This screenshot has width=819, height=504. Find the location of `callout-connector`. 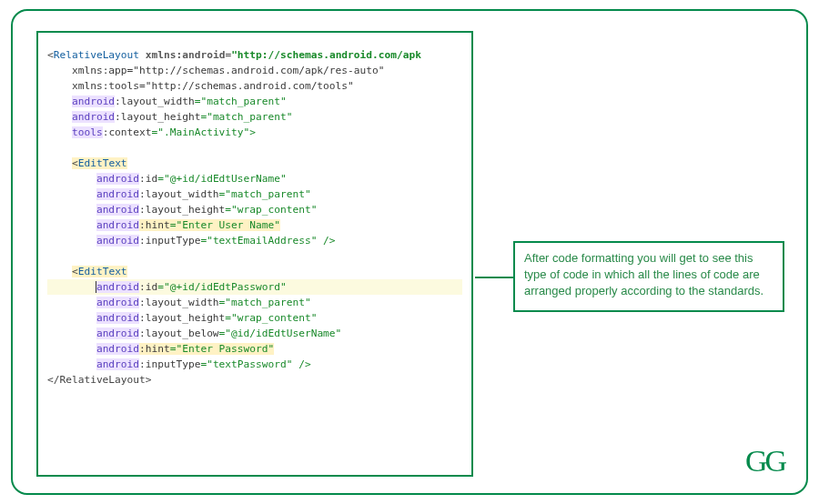

callout-connector is located at coordinates (494, 277).